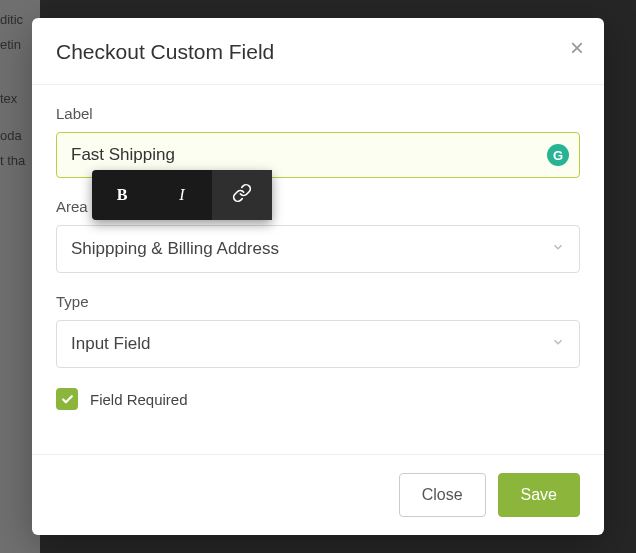  Describe the element at coordinates (558, 155) in the screenshot. I see `grammarly-icon: G` at that location.